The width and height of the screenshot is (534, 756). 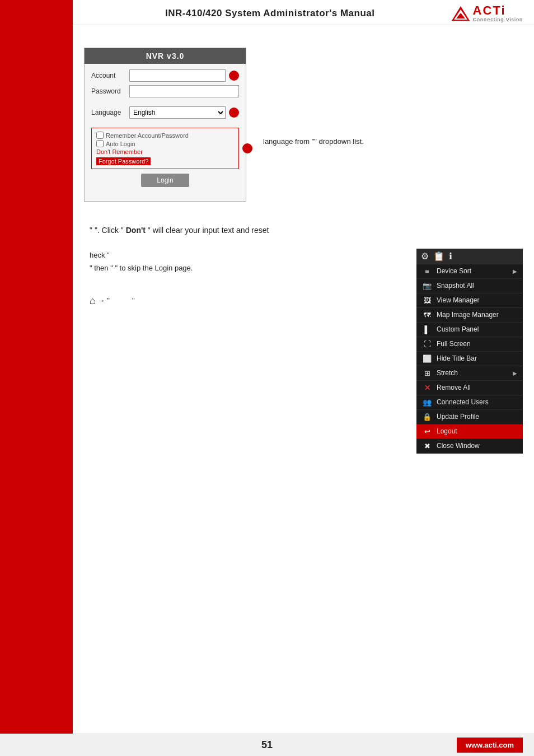 I want to click on device-sort-icon: ≡, so click(x=427, y=271).